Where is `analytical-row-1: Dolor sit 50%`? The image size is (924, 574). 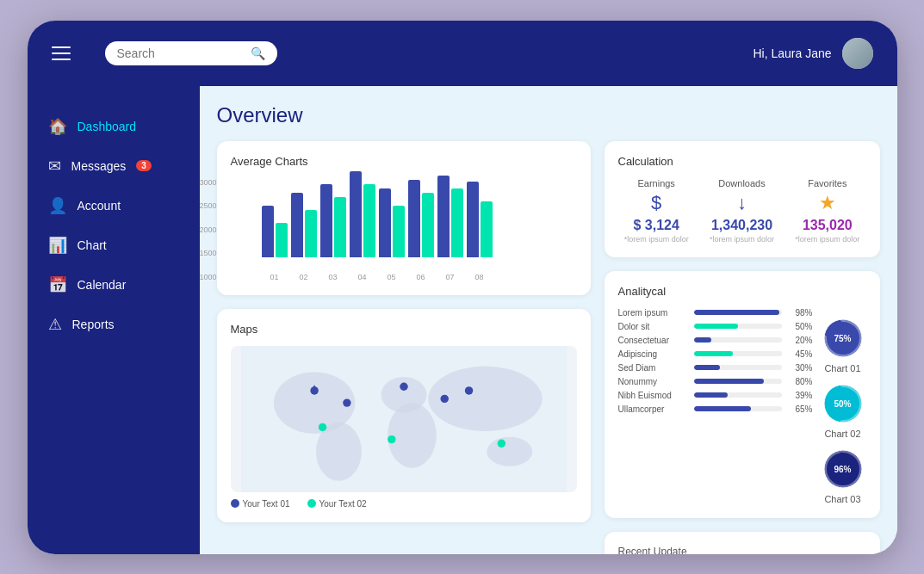 analytical-row-1: Dolor sit 50% is located at coordinates (716, 327).